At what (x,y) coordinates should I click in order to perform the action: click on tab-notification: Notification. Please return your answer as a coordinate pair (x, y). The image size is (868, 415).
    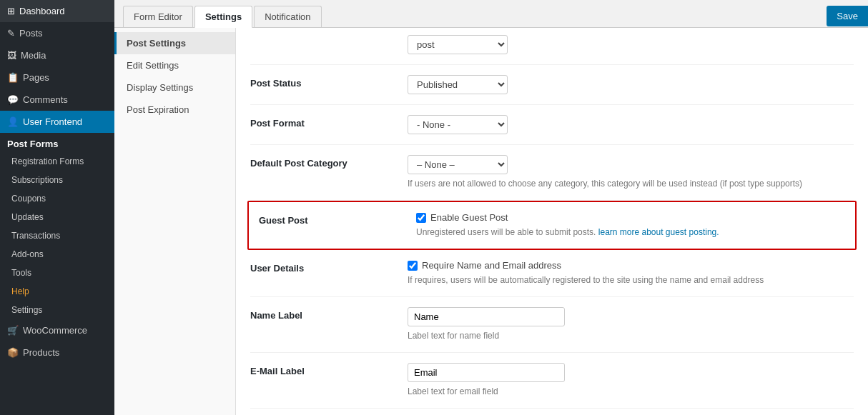
    Looking at the image, I should click on (287, 16).